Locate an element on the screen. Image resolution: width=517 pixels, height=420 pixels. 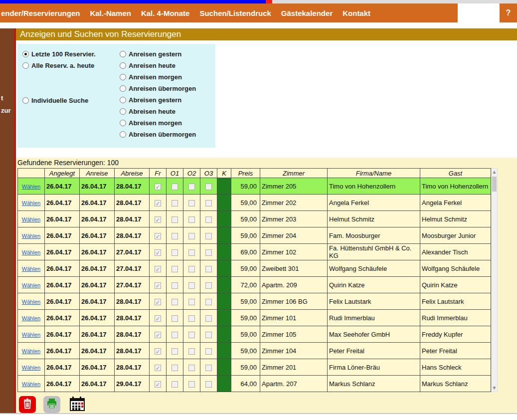
radio-option: Abreisen übermorgen is located at coordinates (168, 135).